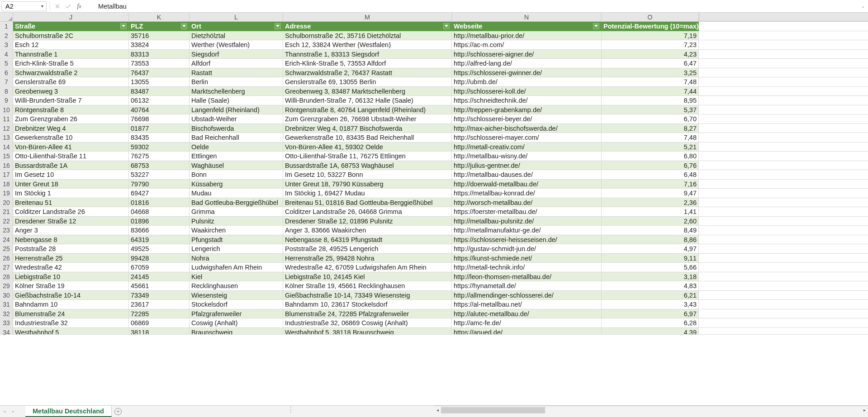 The width and height of the screenshot is (868, 417). Describe the element at coordinates (159, 286) in the screenshot. I see `cell-plz: 45661` at that location.